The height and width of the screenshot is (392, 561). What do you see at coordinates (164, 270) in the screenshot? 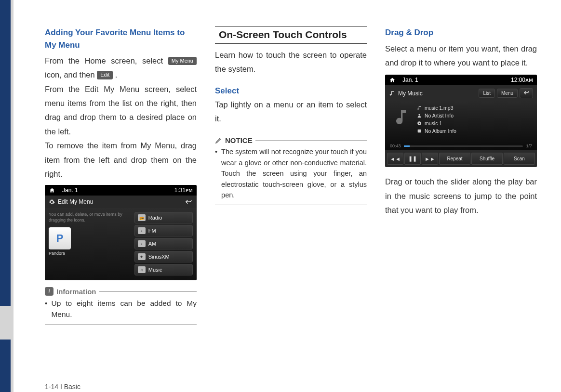
I see `list-item-music: ♫Music` at bounding box center [164, 270].